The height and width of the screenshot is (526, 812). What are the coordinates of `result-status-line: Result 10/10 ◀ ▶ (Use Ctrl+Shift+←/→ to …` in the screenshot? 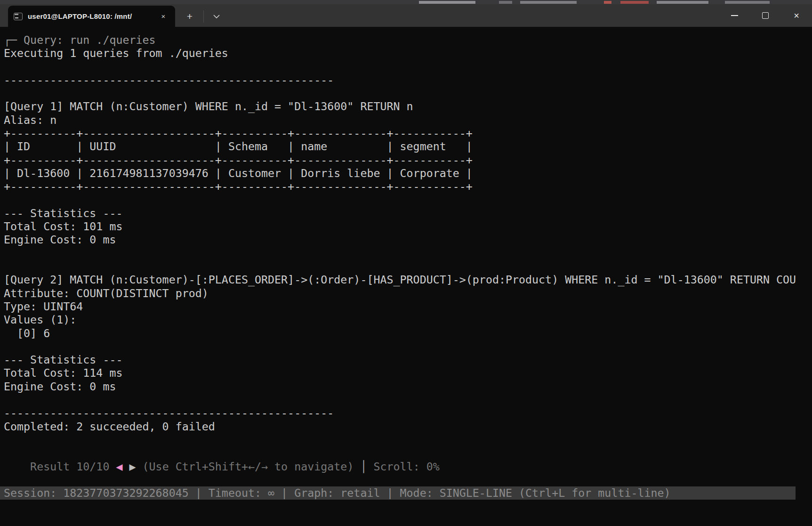 It's located at (406, 466).